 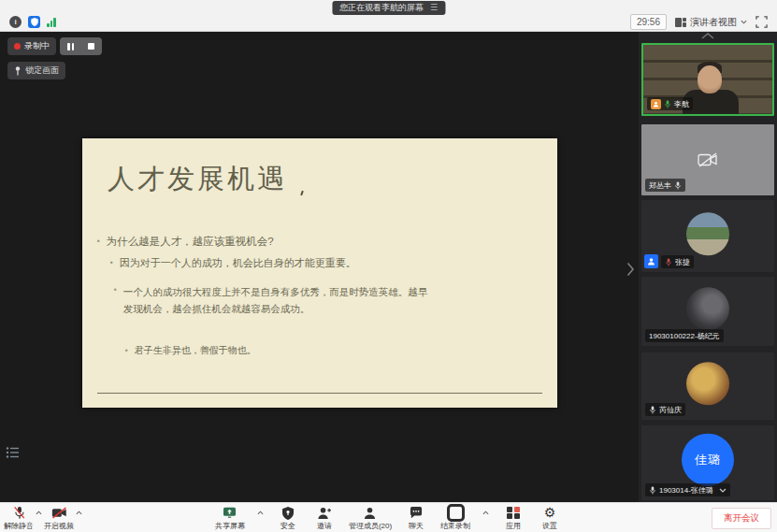 I want to click on participant-tile-zhengcongfeng: 郑丛丰, so click(x=708, y=160).